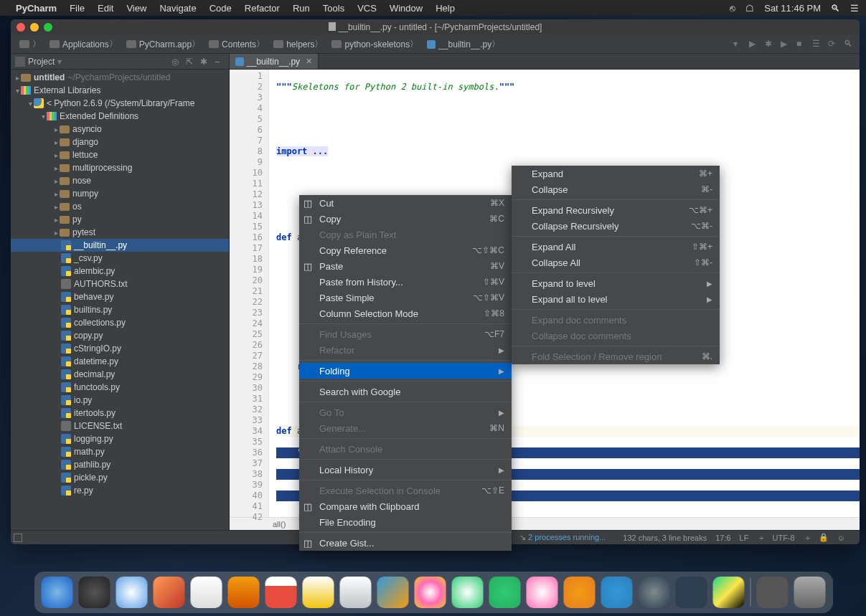 The width and height of the screenshot is (866, 616). What do you see at coordinates (57, 592) in the screenshot?
I see `dock-finder` at bounding box center [57, 592].